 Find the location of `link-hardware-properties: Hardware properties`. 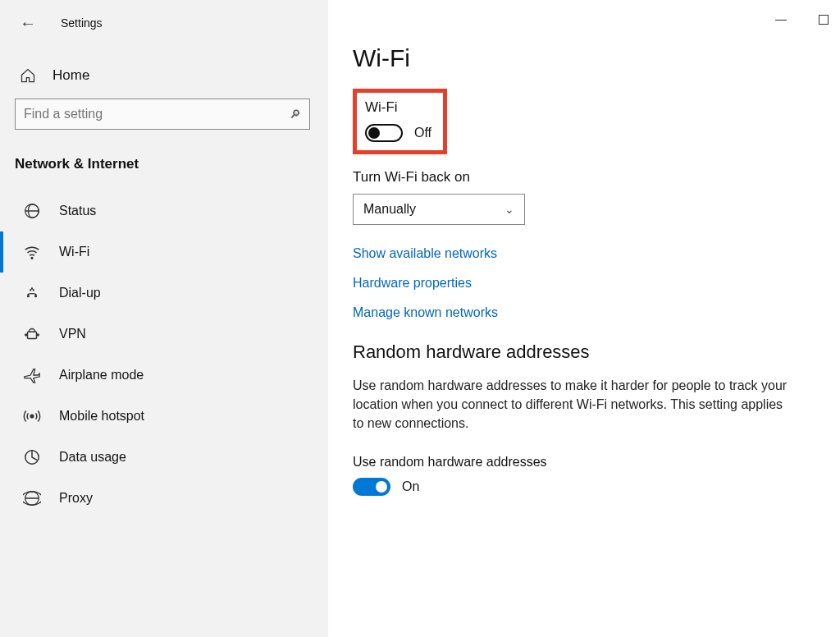

link-hardware-properties: Hardware properties is located at coordinates (584, 283).